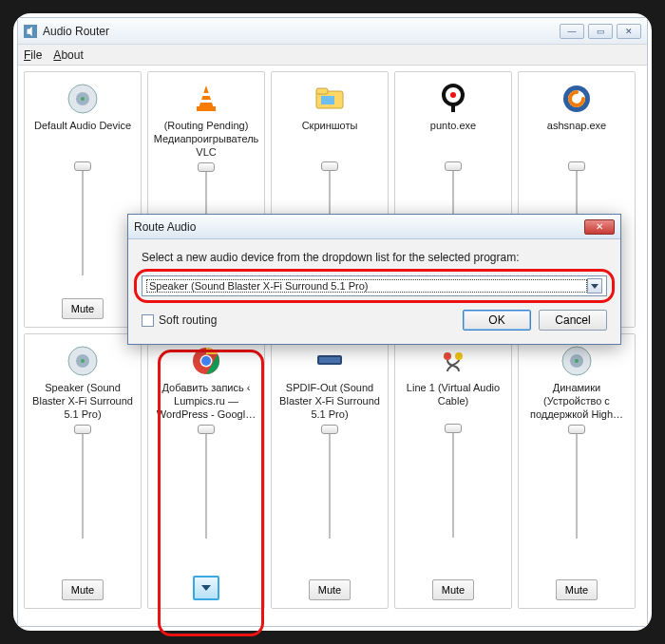 Image resolution: width=665 pixels, height=644 pixels. I want to click on menu-about: About, so click(68, 55).